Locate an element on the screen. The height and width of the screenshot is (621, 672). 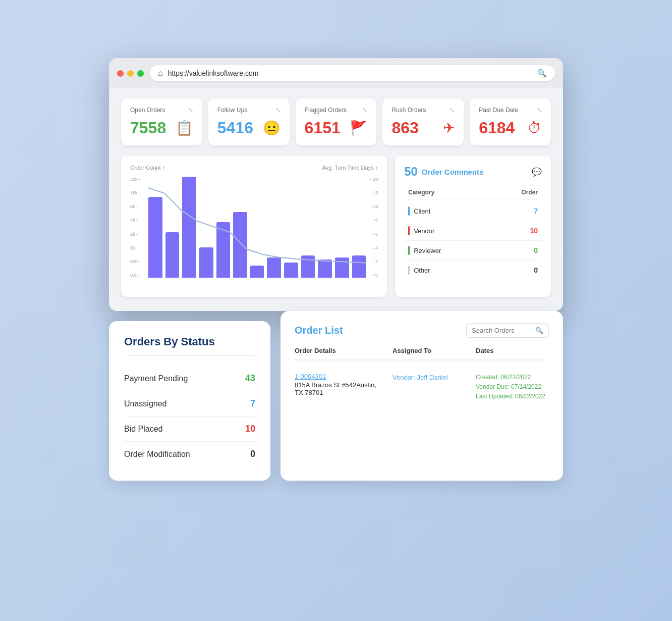
stat-card-rush-orders: Rush Orders ⤡ 863 ✈ is located at coordinates (423, 122).